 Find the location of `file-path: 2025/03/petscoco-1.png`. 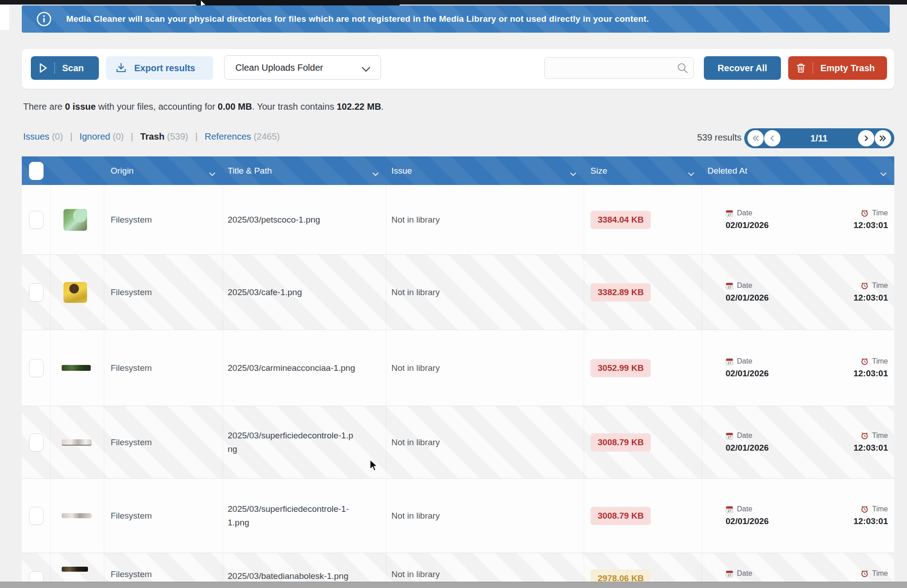

file-path: 2025/03/petscoco-1.png is located at coordinates (292, 219).